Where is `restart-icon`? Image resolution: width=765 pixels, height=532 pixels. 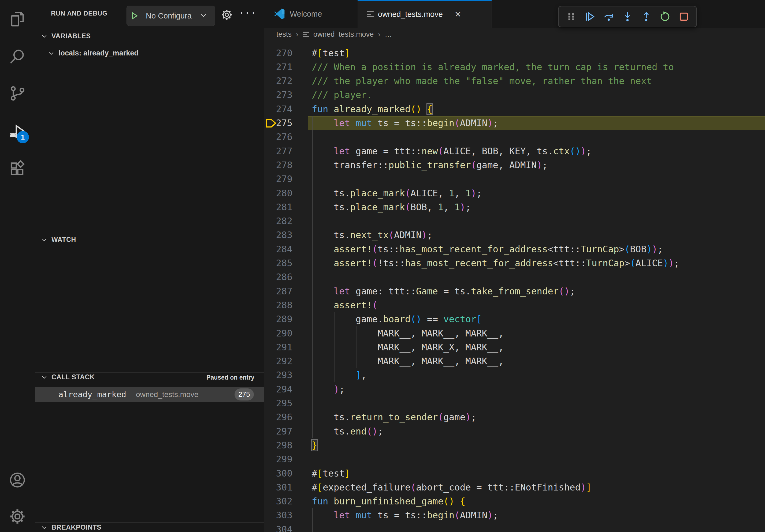 restart-icon is located at coordinates (665, 17).